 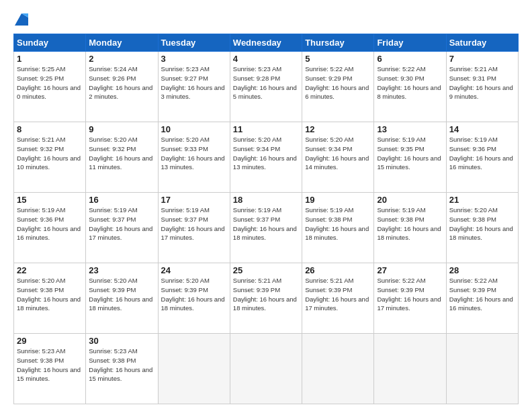 I want to click on day-info: Sunrise: 5:22 AM Sunset: 9:30 PM Dayligh…, so click(x=410, y=83).